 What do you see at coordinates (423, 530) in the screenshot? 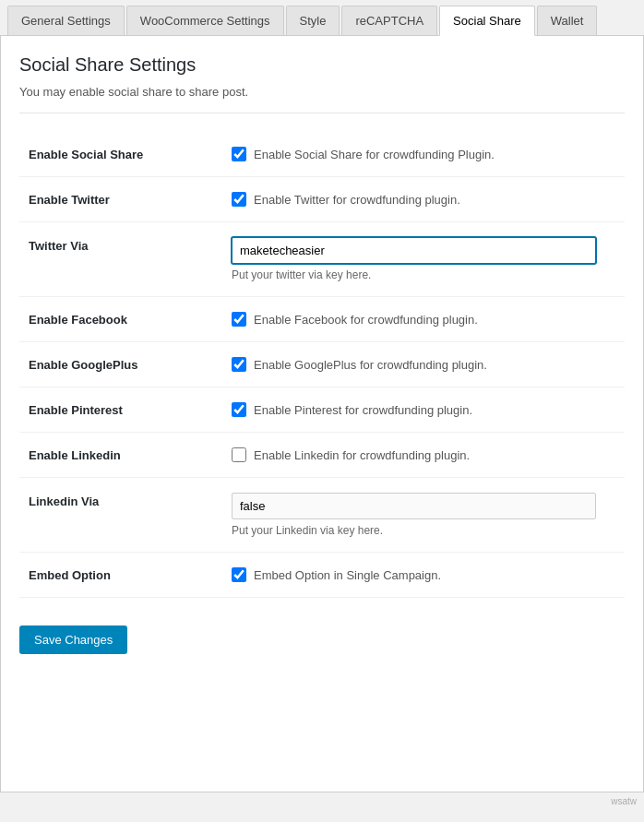
I see `hint-linkedin-via: Put your Linkedin via key here.` at bounding box center [423, 530].